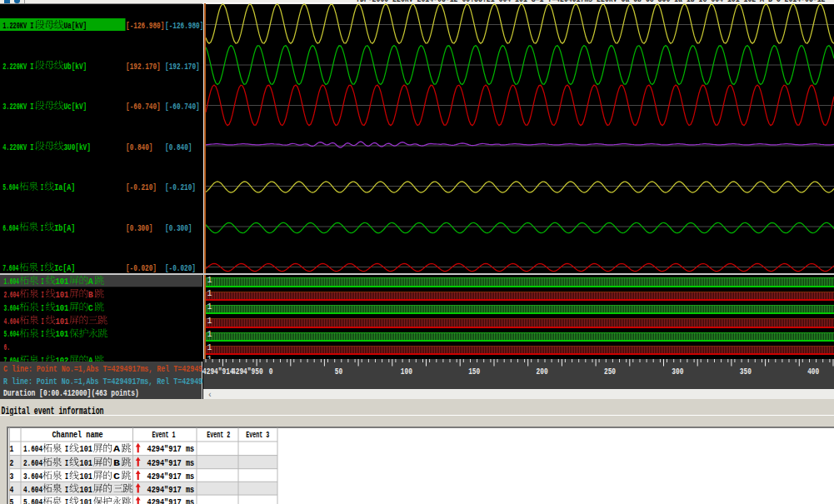  I want to click on svg-text: Event 3, so click(257, 435).